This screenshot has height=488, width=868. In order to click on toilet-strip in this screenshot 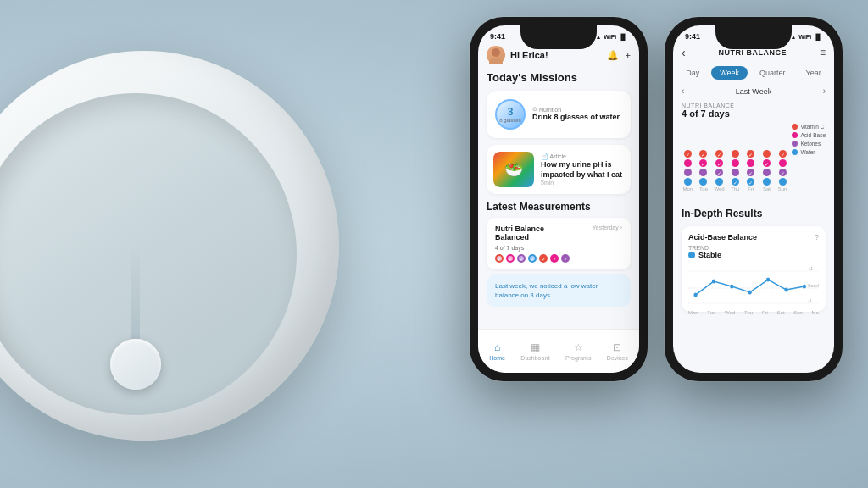, I will do `click(136, 297)`.